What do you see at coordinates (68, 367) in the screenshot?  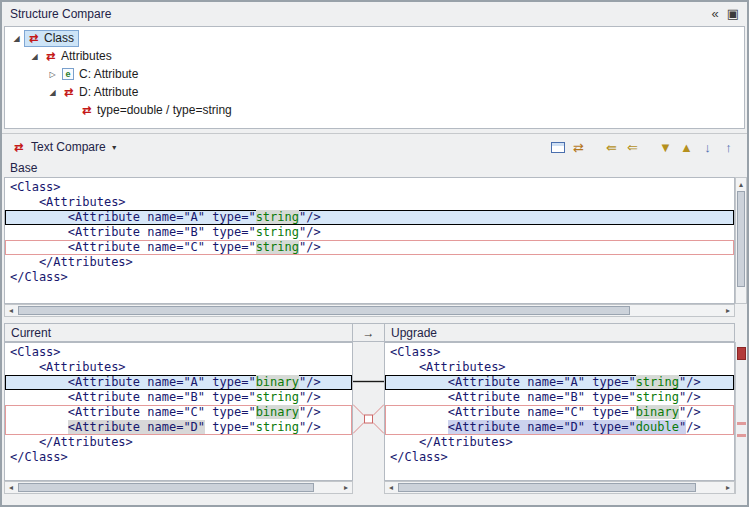 I see `code-segment: <Attributes>` at bounding box center [68, 367].